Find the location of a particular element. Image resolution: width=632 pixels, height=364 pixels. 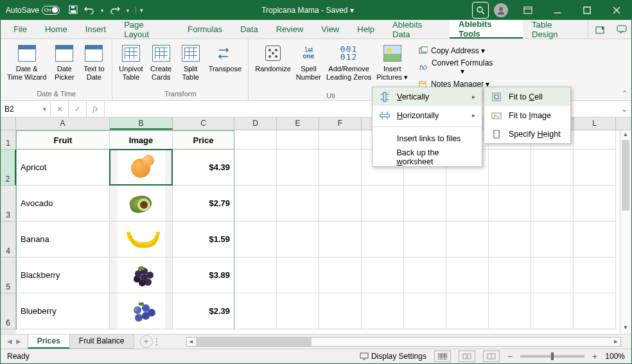

save-icon is located at coordinates (73, 10).